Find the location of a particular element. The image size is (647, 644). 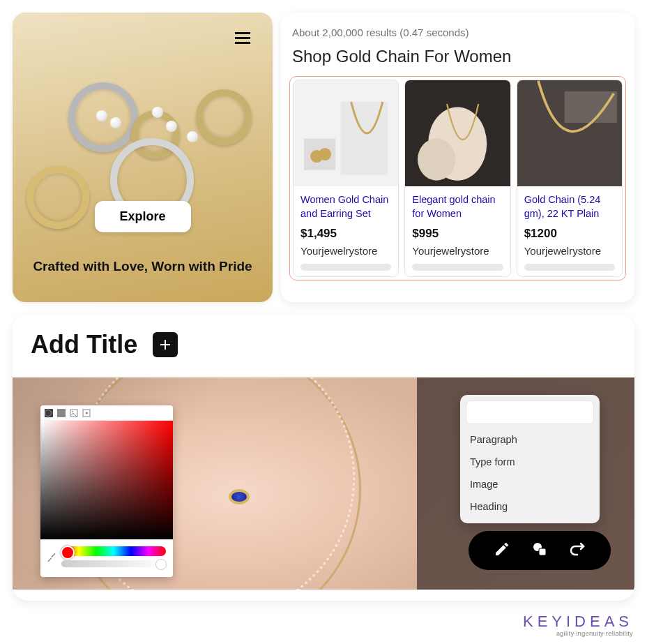

product-card: Gold Chain (5.24 gm), 22 KT Plain $1200 … is located at coordinates (570, 179).